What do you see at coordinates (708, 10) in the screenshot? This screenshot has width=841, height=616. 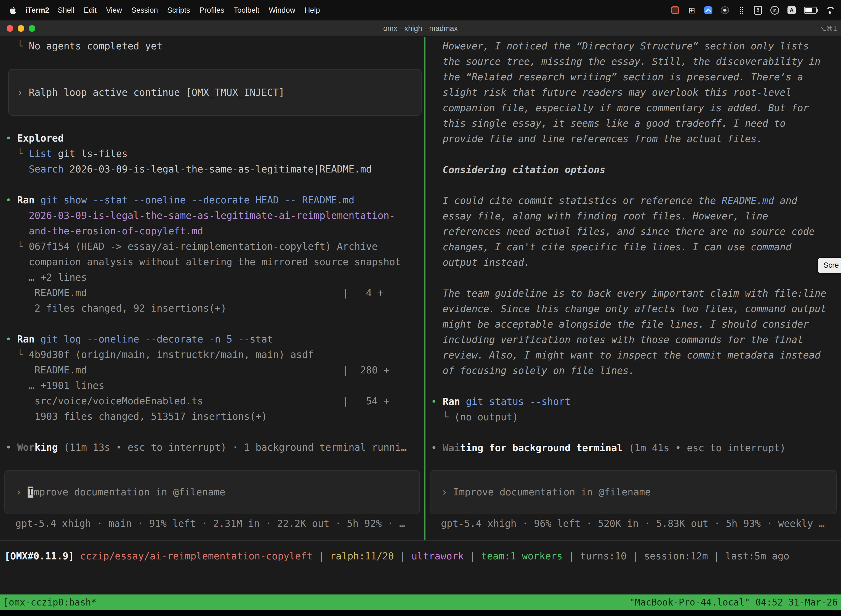 I see `raycast-icon` at bounding box center [708, 10].